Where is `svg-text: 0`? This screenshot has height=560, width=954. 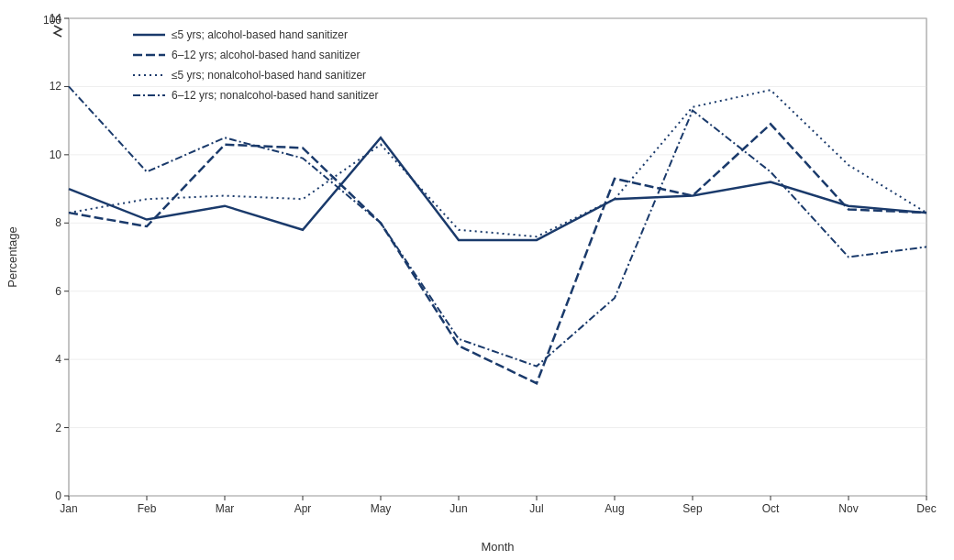 svg-text: 0 is located at coordinates (59, 496).